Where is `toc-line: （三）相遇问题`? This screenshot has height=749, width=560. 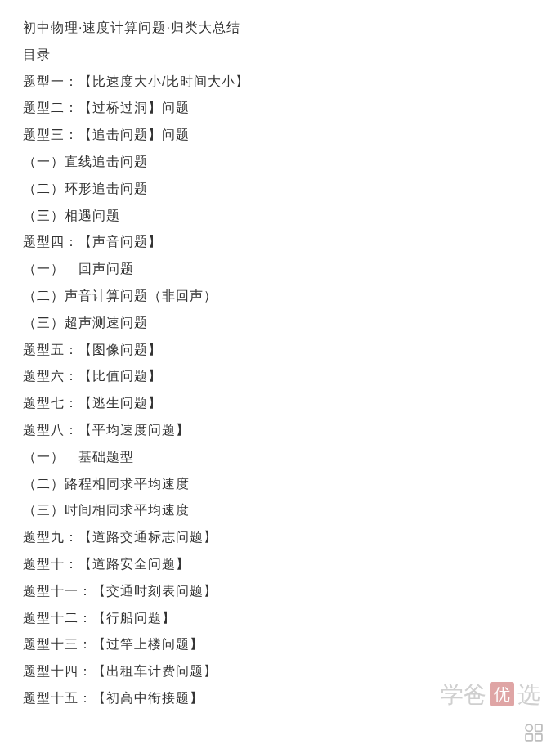 toc-line: （三）相遇问题 is located at coordinates (280, 216).